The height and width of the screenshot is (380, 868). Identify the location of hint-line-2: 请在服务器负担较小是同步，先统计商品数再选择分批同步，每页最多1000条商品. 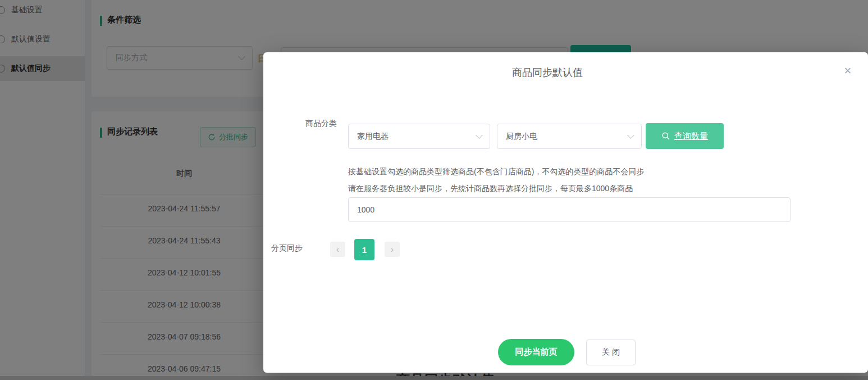
(491, 189).